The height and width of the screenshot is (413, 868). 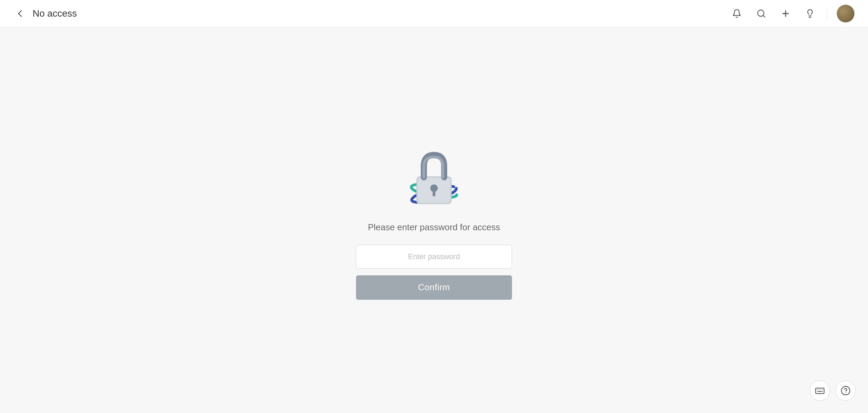 I want to click on password-input, so click(x=434, y=257).